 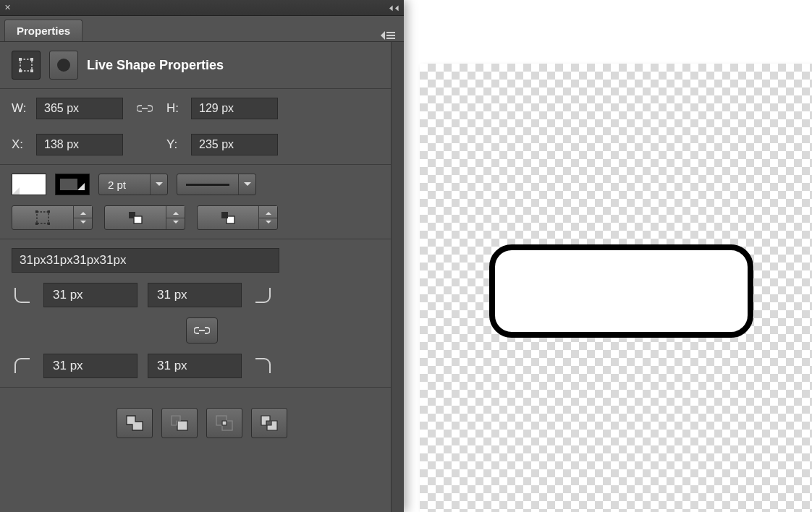 What do you see at coordinates (263, 366) in the screenshot?
I see `corner-br-icon` at bounding box center [263, 366].